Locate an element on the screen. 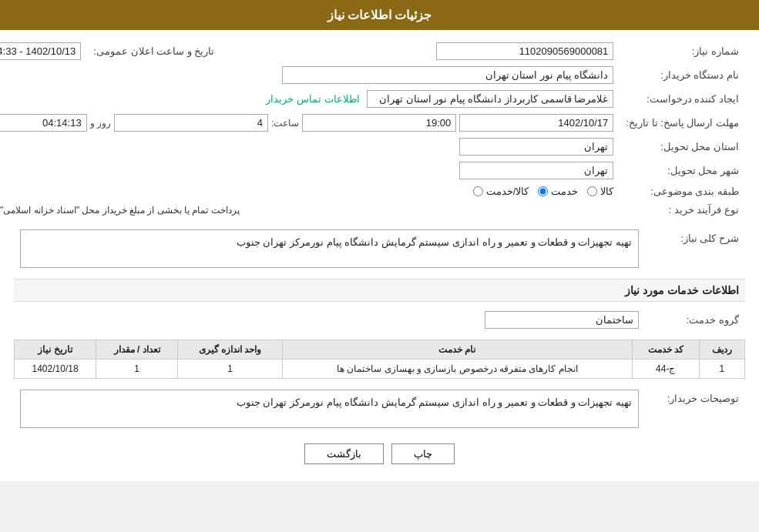 The image size is (759, 532). radio-kala-khedmat-label: کالا/خدمت is located at coordinates (508, 191).